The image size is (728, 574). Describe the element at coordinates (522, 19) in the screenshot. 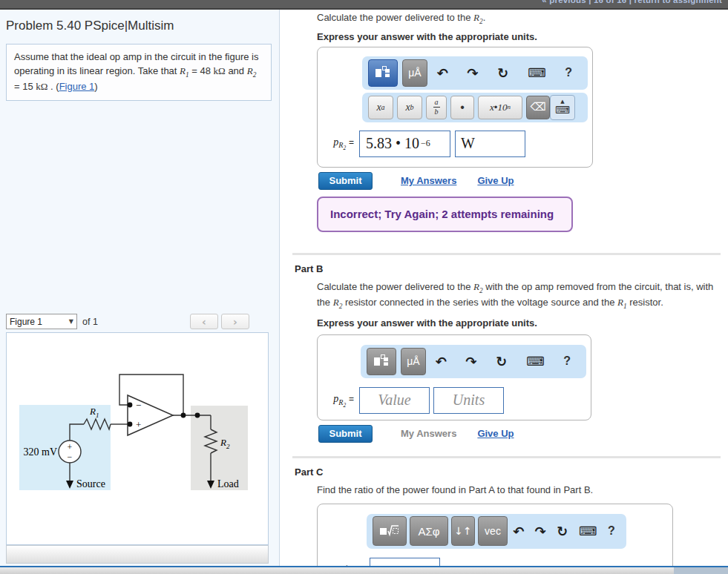

I see `part-a-question: Calculate the power delivered to the R2.` at that location.